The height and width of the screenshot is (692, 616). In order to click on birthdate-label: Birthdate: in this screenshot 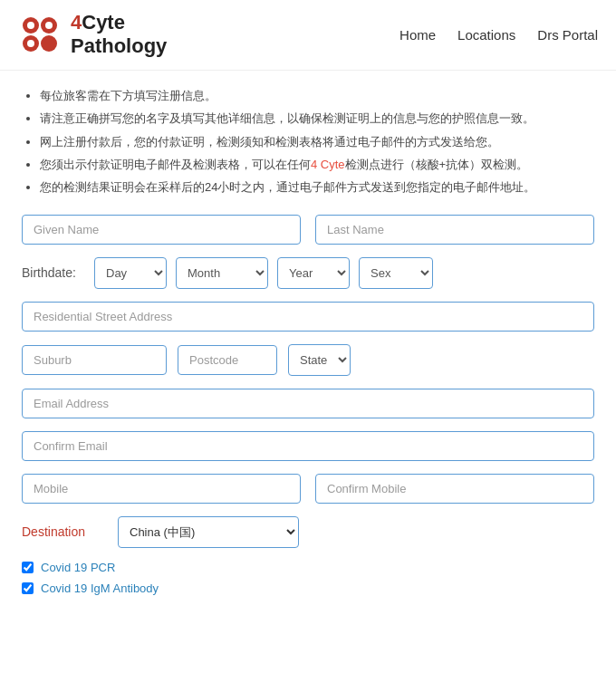, I will do `click(53, 273)`.